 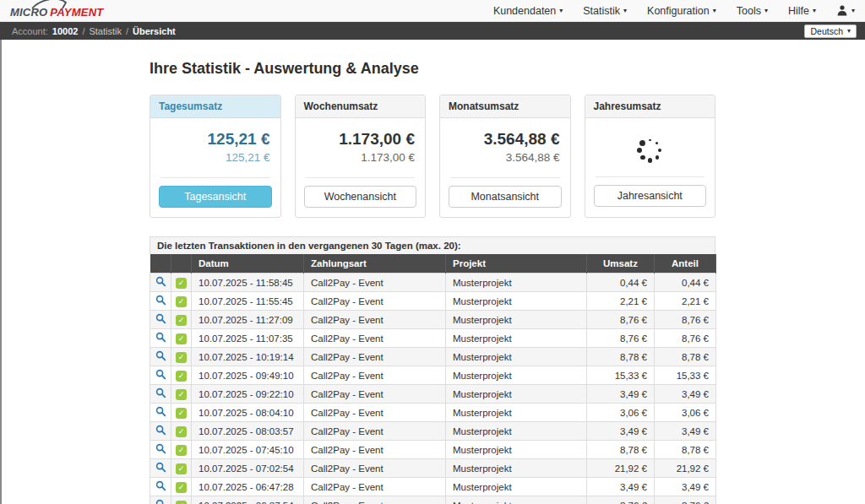 I want to click on nav-item-konfiguration: Konfiguration▾, so click(x=682, y=11).